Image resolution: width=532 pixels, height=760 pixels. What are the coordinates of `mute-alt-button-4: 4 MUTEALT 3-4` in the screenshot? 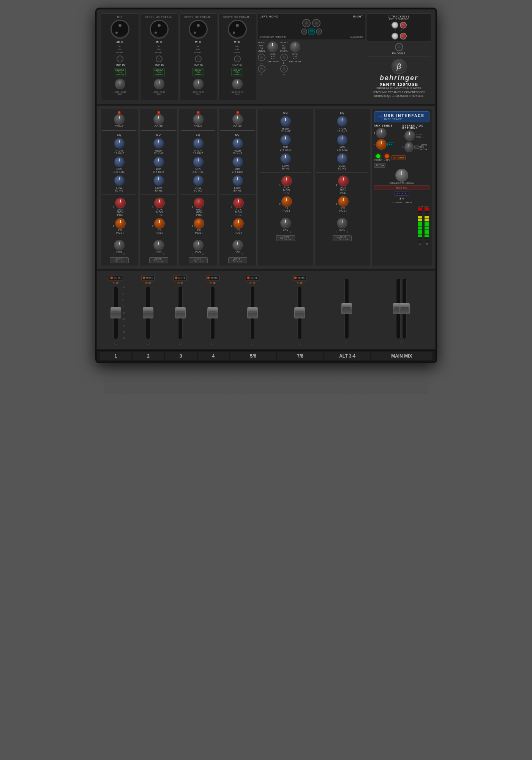 It's located at (238, 260).